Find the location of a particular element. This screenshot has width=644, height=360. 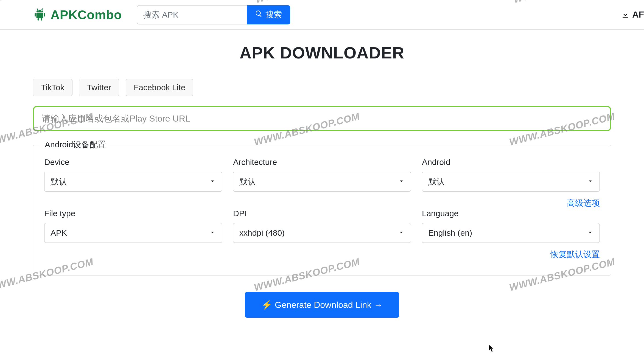

field-architecture: Architecture 默认 is located at coordinates (322, 175).